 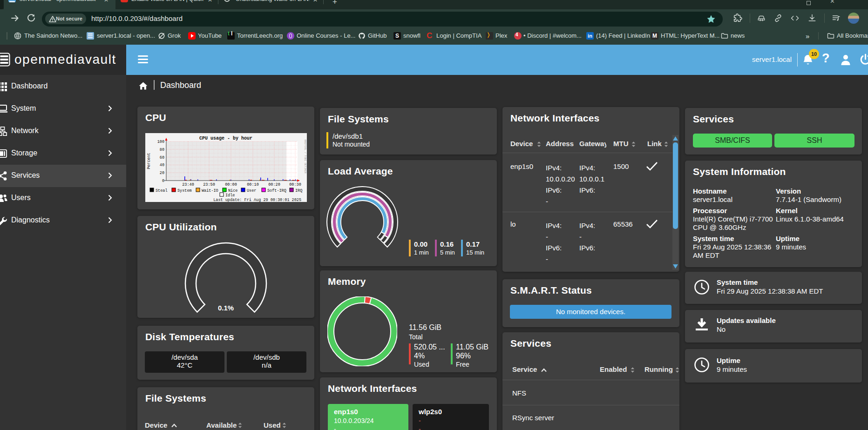 What do you see at coordinates (162, 150) in the screenshot?
I see `svg-text: 80` at bounding box center [162, 150].